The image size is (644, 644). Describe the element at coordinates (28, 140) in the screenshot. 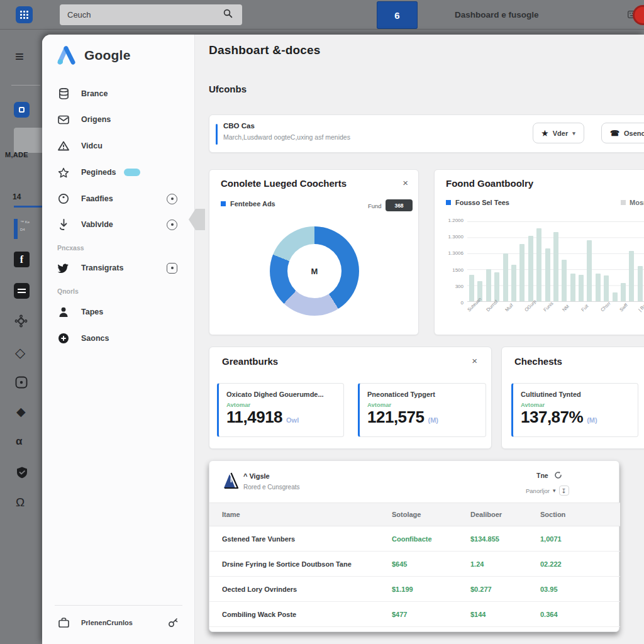

I see `rail-input-remnant` at that location.